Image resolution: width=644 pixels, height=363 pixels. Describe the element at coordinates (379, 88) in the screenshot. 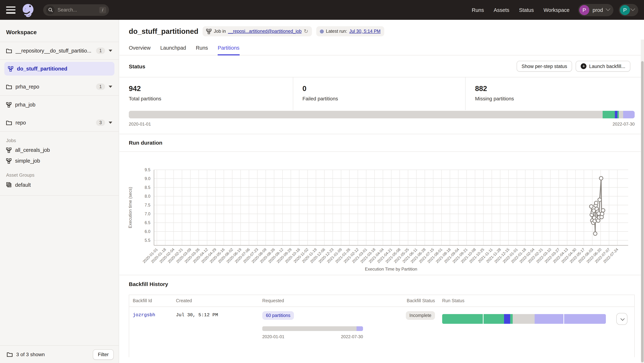

I see `stat-value: 0` at that location.